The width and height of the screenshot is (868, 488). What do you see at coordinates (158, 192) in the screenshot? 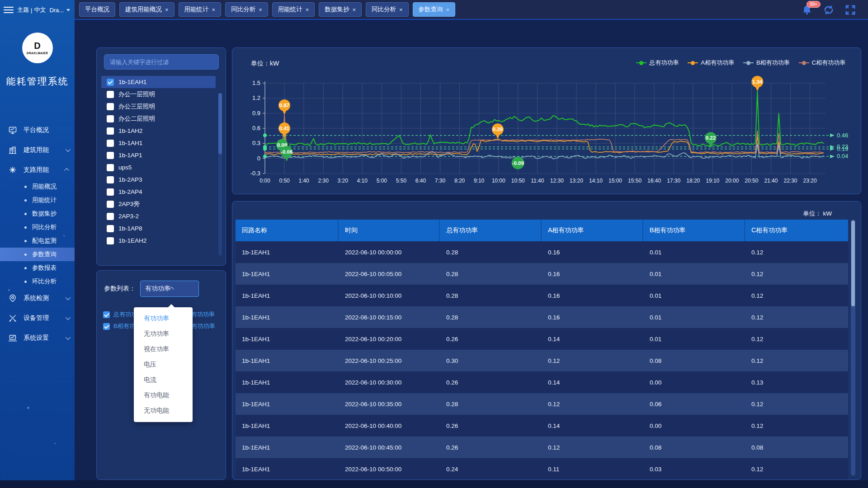
I see `device-item-1b-2AP4: 1b-2AP4` at bounding box center [158, 192].